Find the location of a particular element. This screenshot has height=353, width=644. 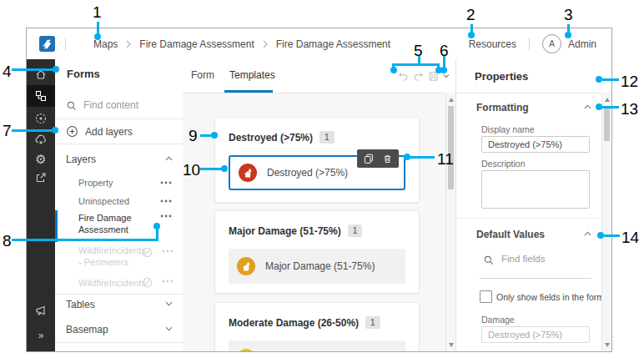

display-name-label: Display name is located at coordinates (508, 129).